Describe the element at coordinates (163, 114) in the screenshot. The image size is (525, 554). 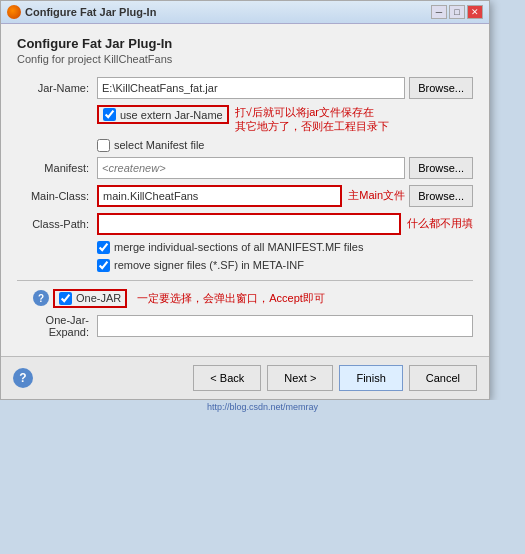
I see `use-extern-checkbox-wrap: use extern Jar-Name` at that location.